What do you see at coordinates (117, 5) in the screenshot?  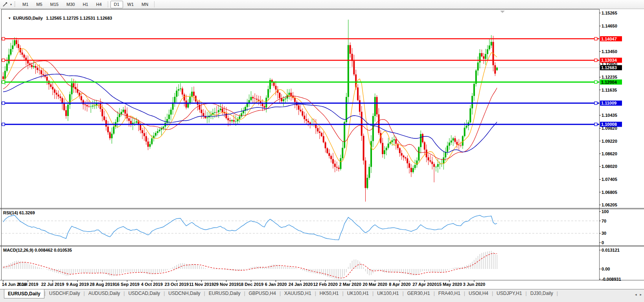 I see `timeframe-button-d1: D1` at bounding box center [117, 5].